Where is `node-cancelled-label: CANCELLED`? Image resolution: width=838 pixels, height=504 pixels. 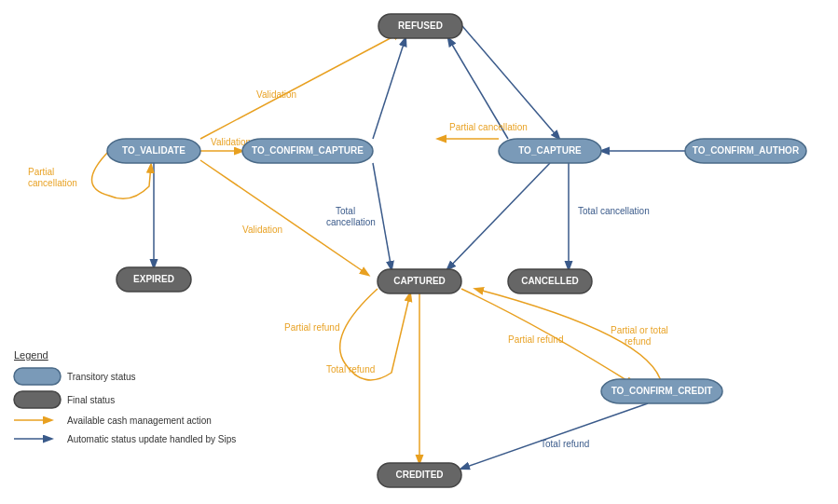
node-cancelled-label: CANCELLED is located at coordinates (550, 281).